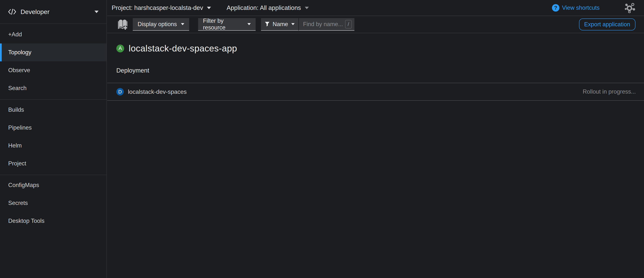  I want to click on topology-view-toggle-button, so click(630, 8).